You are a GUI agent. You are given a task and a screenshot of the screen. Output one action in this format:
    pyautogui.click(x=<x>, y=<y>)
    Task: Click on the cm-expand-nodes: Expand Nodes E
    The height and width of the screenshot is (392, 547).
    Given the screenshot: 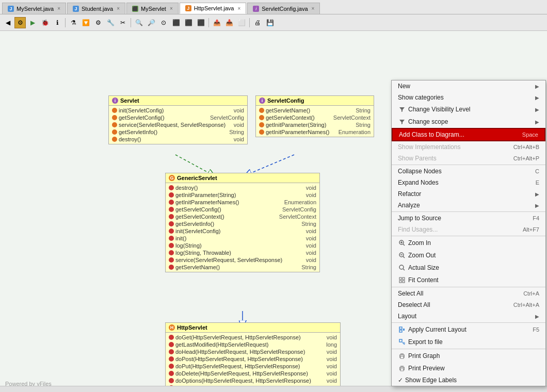 What is the action you would take?
    pyautogui.click(x=469, y=183)
    